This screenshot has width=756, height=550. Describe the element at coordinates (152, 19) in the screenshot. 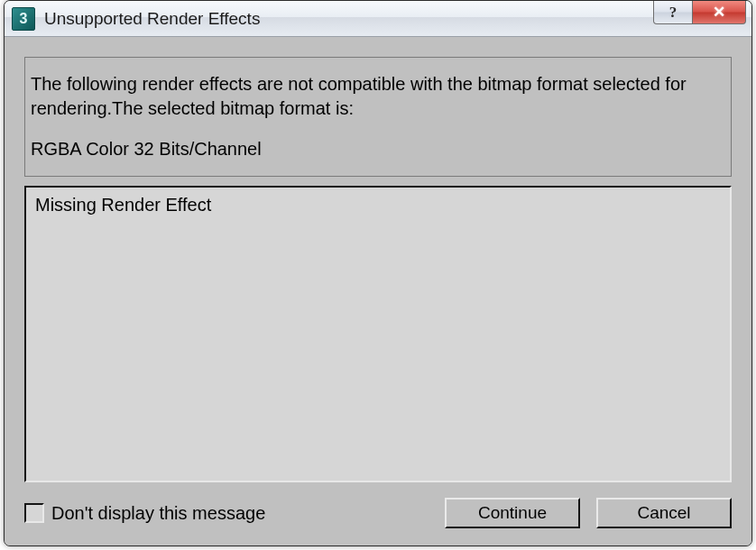

I see `window-title: Unsupported Render Effects` at that location.